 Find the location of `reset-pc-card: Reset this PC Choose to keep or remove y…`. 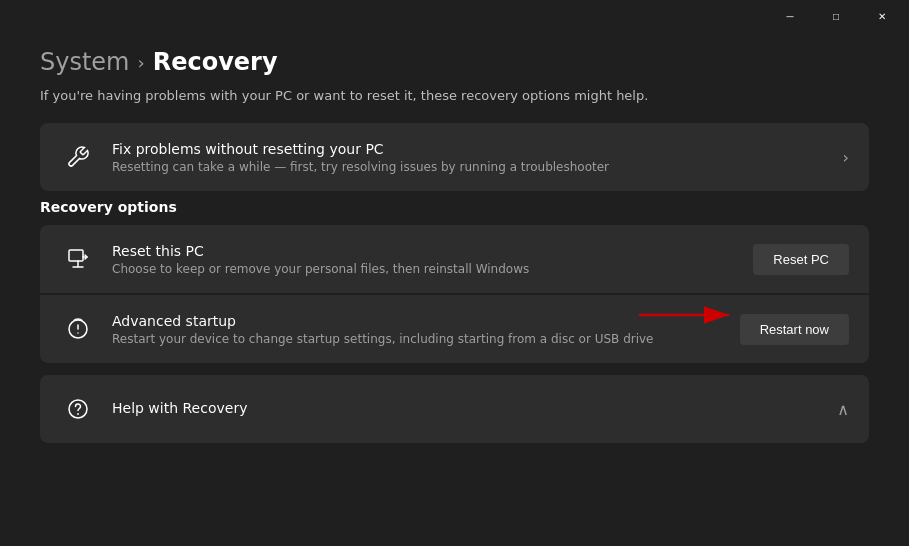

reset-pc-card: Reset this PC Choose to keep or remove y… is located at coordinates (454, 259).